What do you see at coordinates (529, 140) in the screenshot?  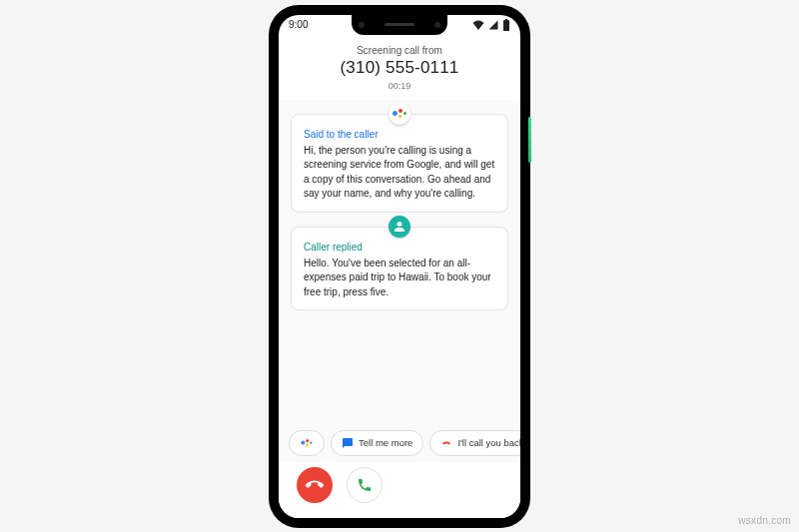 I see `power-button` at bounding box center [529, 140].